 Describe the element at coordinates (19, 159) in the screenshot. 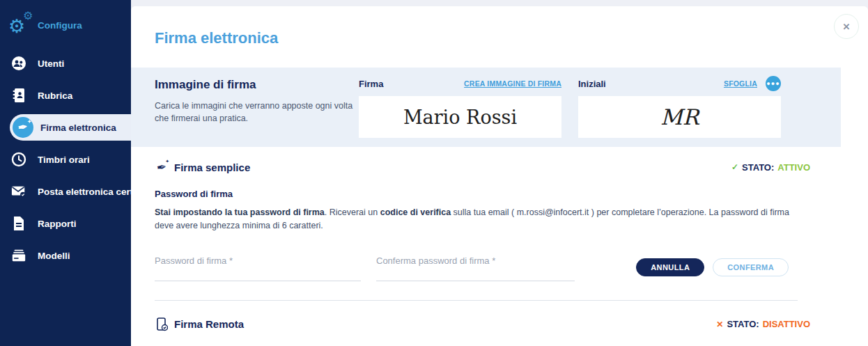

I see `clock-icon` at that location.